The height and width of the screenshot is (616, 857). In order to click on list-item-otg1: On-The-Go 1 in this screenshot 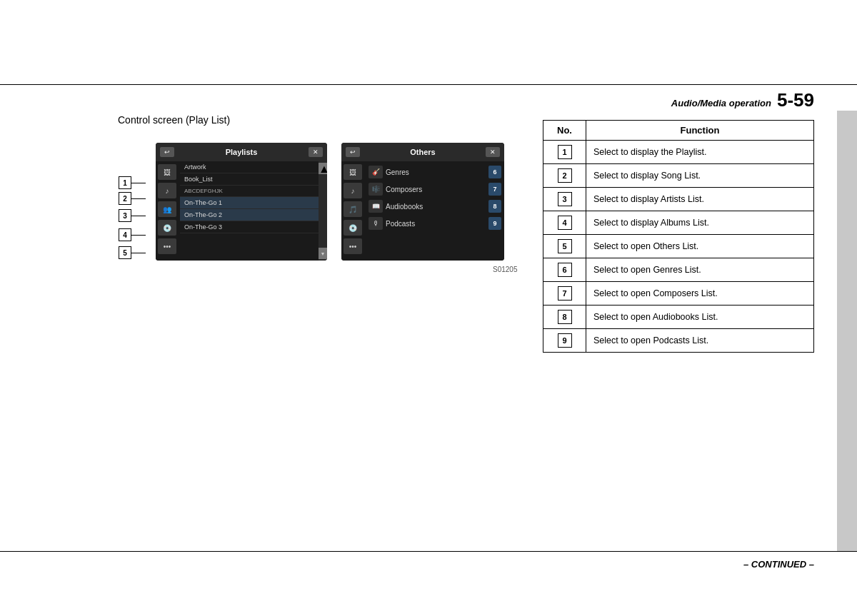, I will do `click(249, 203)`.